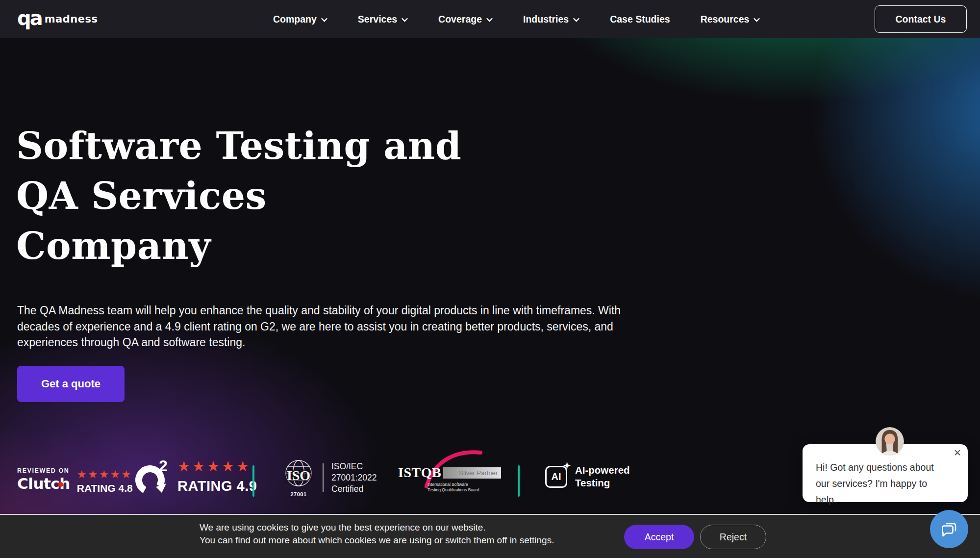 This screenshot has height=558, width=980. Describe the element at coordinates (890, 441) in the screenshot. I see `avatar-photo` at that location.